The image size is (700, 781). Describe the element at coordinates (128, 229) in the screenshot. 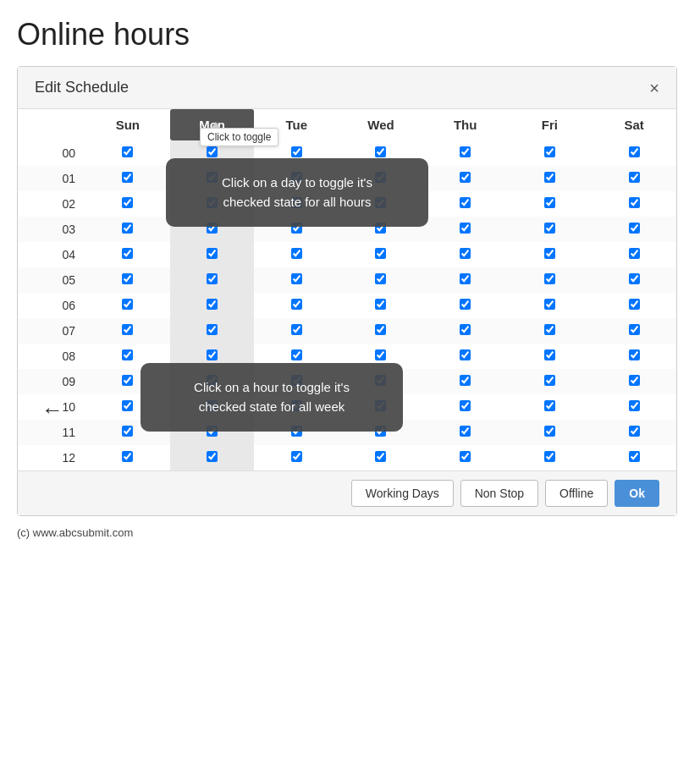

I see `checkbox-03-sun` at that location.